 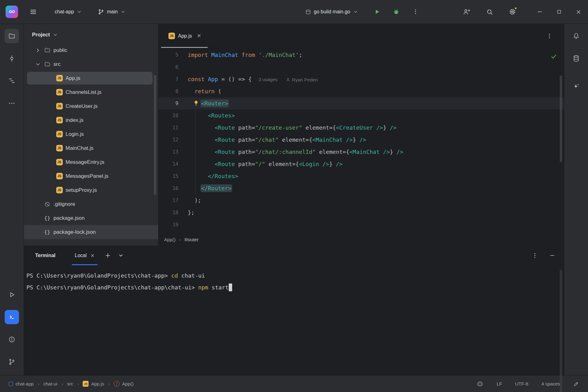 What do you see at coordinates (121, 256) in the screenshot?
I see `terminal-dropdown-button` at bounding box center [121, 256].